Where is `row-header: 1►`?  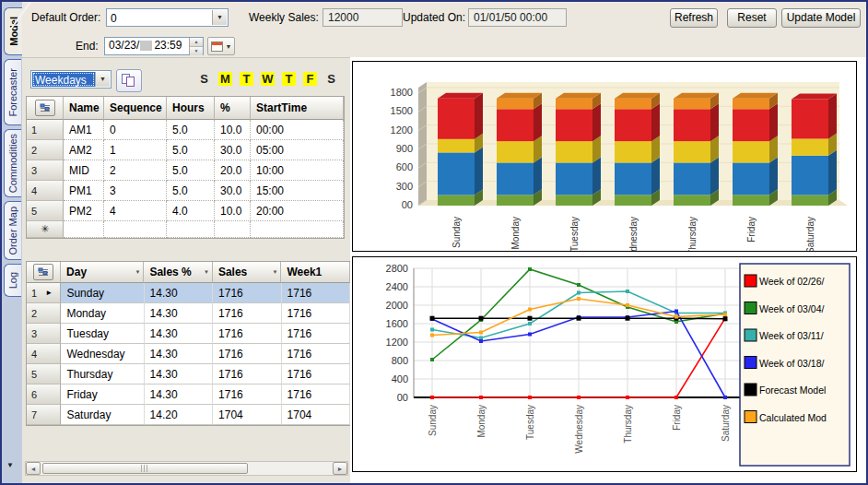 row-header: 1► is located at coordinates (44, 293).